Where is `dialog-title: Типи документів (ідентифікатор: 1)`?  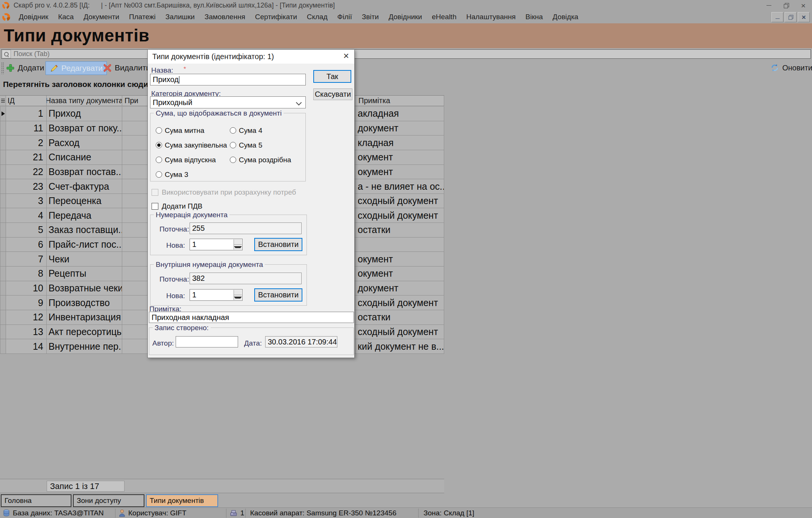
dialog-title: Типи документів (ідентифікатор: 1) is located at coordinates (213, 56).